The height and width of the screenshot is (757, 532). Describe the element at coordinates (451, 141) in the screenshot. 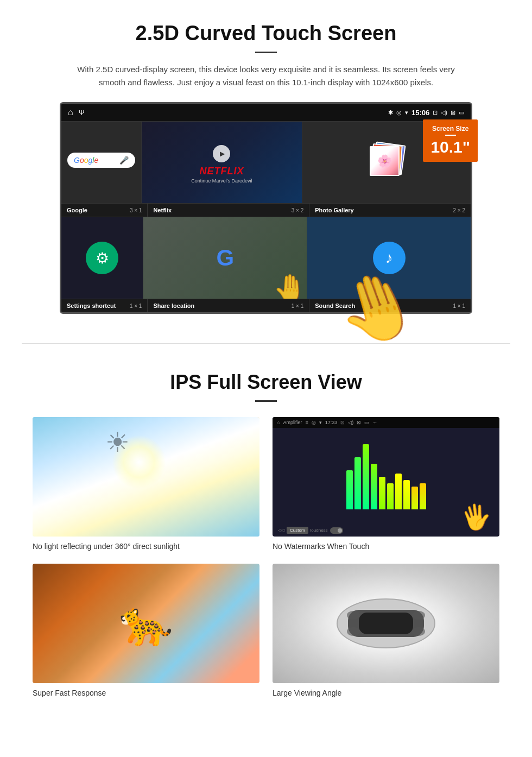

I see `screen-size-badge: Screen Size 10.1"` at that location.